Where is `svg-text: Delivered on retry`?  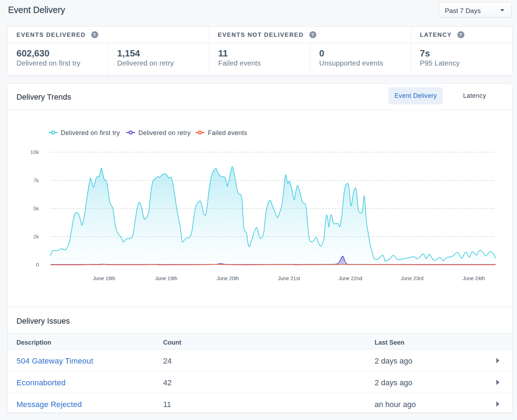 svg-text: Delivered on retry is located at coordinates (165, 133).